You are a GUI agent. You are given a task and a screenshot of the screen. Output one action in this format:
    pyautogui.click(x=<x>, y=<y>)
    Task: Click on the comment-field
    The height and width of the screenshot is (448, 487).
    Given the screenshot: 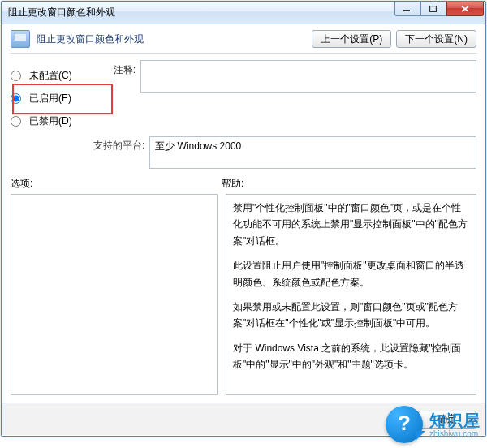 What is the action you would take?
    pyautogui.click(x=308, y=76)
    